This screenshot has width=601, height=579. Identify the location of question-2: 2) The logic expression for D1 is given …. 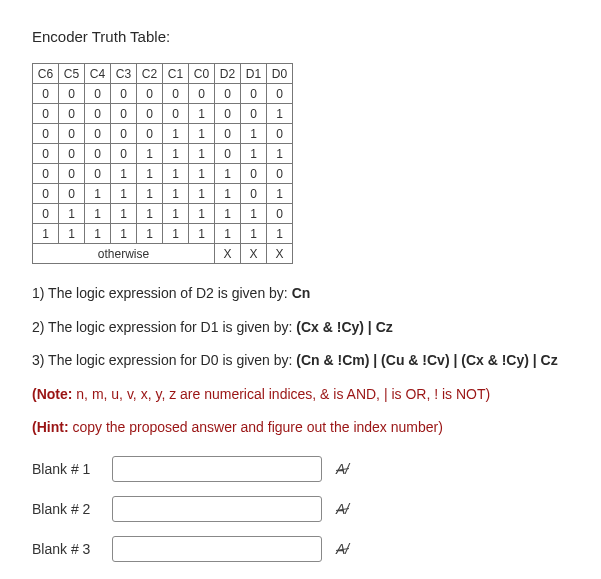
(300, 328).